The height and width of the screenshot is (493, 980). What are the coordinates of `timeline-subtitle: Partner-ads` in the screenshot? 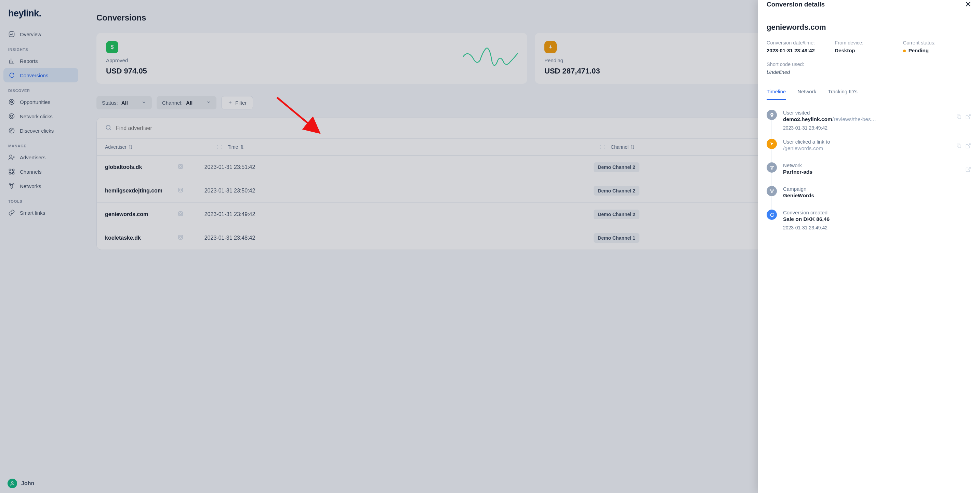 It's located at (871, 172).